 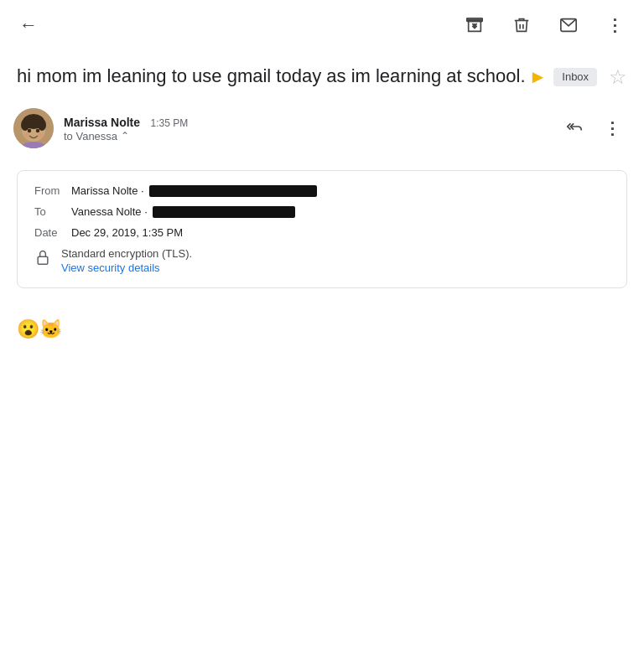 I want to click on subject-main-text: hi mom im leaning to use gmail today as …, so click(x=272, y=75).